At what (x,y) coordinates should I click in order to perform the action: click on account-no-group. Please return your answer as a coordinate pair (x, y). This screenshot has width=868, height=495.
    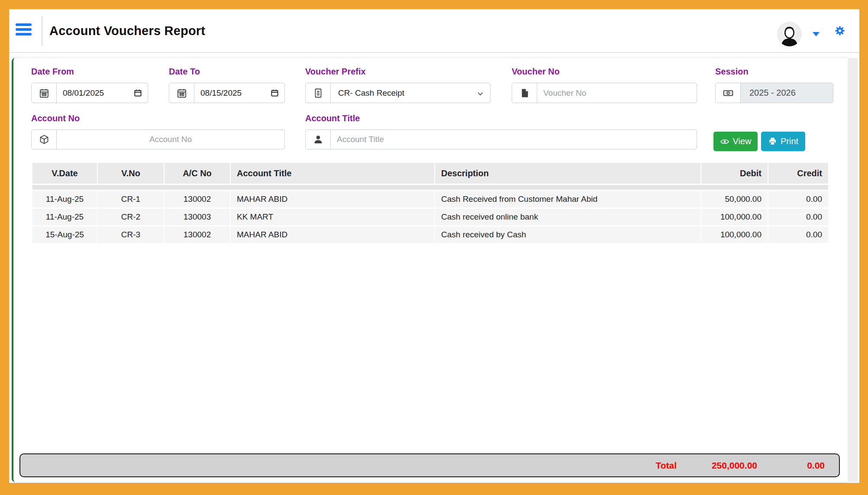
    Looking at the image, I should click on (158, 139).